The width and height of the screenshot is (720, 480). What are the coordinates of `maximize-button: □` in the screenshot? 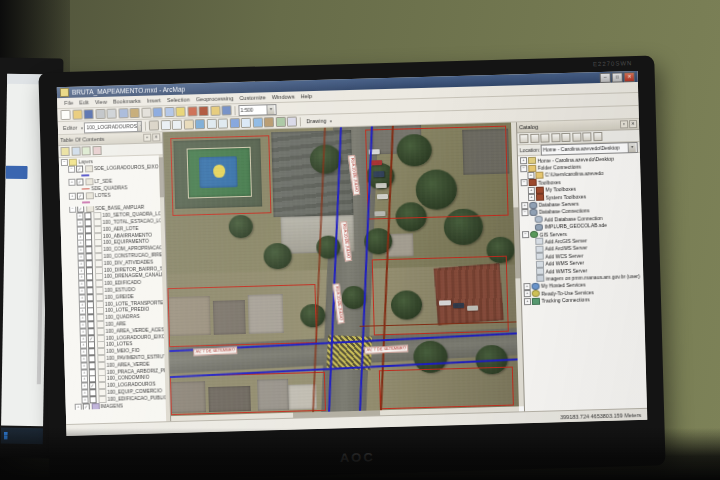 It's located at (618, 77).